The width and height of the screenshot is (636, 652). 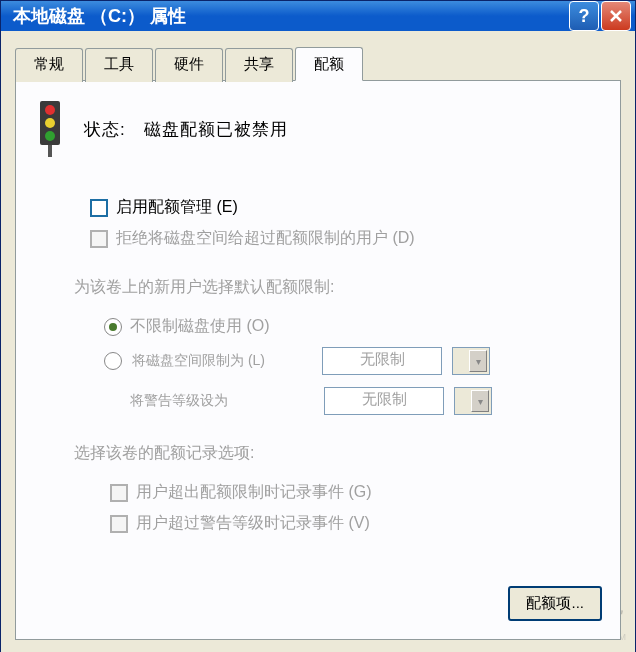 What do you see at coordinates (200, 326) in the screenshot?
I see `no-limit-label: 不限制磁盘使用 (O)` at bounding box center [200, 326].